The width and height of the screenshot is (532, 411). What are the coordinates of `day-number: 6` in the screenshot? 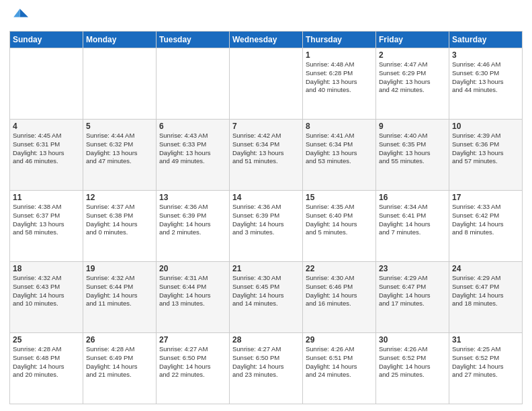 It's located at (193, 126).